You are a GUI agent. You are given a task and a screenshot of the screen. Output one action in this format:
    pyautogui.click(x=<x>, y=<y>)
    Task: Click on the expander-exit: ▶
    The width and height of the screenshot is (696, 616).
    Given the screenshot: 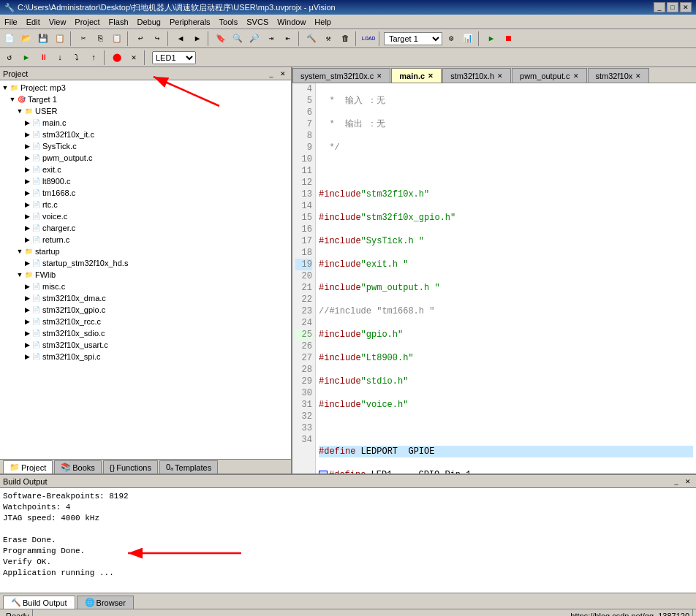 What is the action you would take?
    pyautogui.click(x=27, y=170)
    